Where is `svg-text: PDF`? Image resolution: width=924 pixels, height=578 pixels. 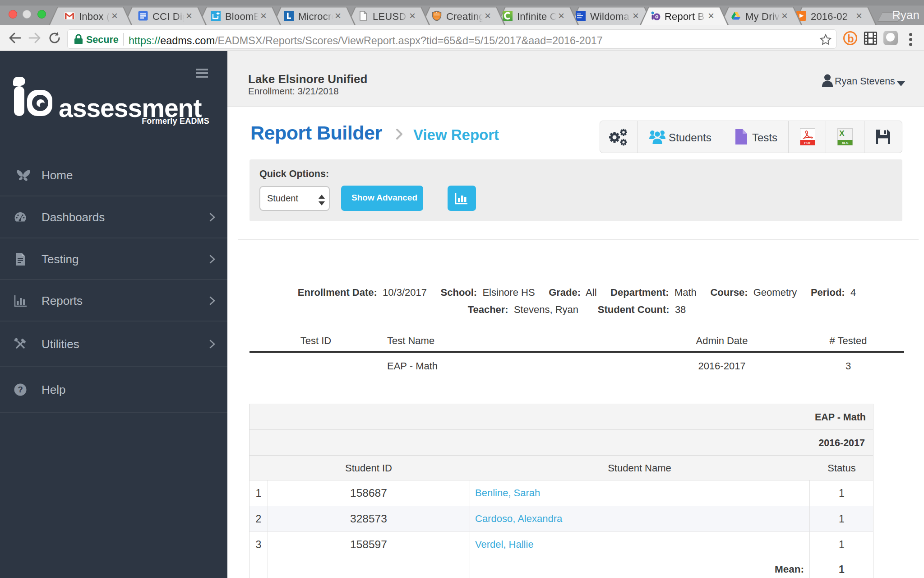 svg-text: PDF is located at coordinates (808, 143).